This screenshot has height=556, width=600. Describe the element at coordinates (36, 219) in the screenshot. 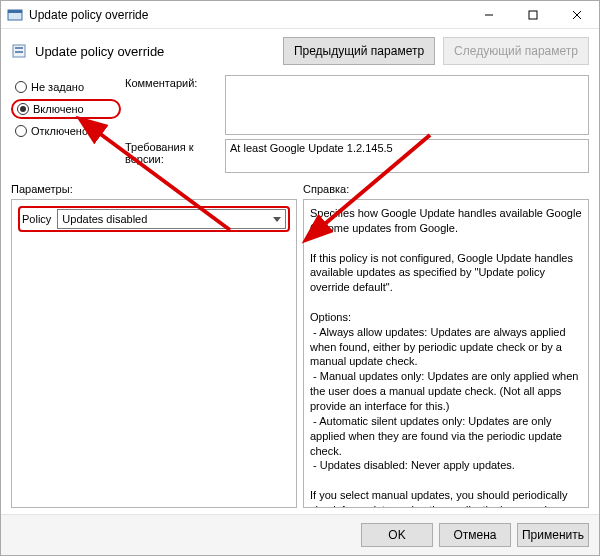

I see `policy-label: Policy` at that location.